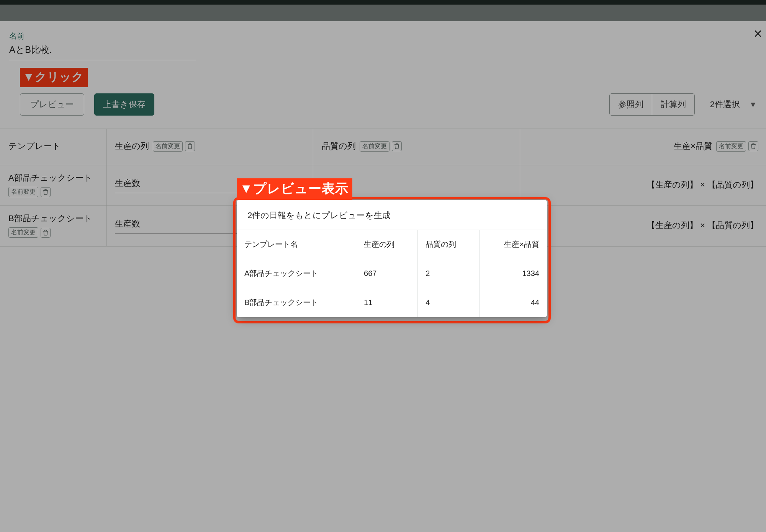  I want to click on template-a-label: A部品チェックシート, so click(51, 178).